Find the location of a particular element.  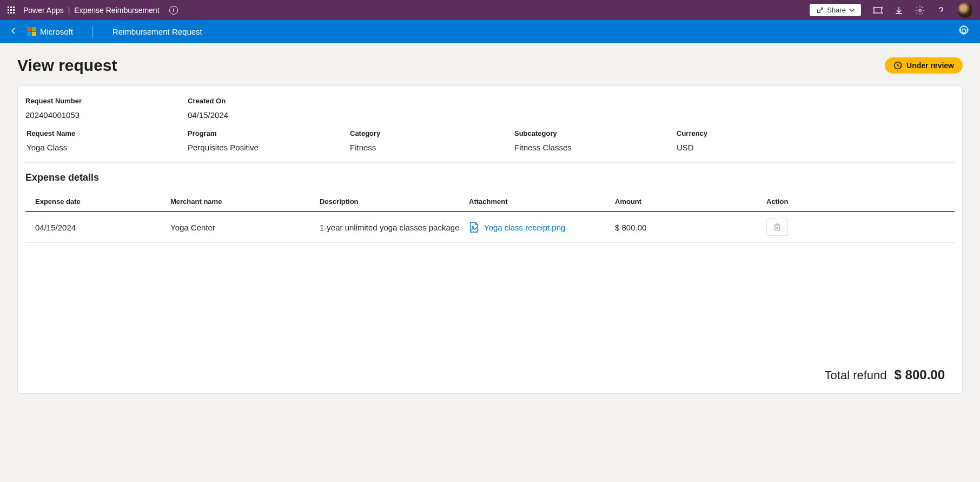

header-date: Expense date is located at coordinates (103, 201).